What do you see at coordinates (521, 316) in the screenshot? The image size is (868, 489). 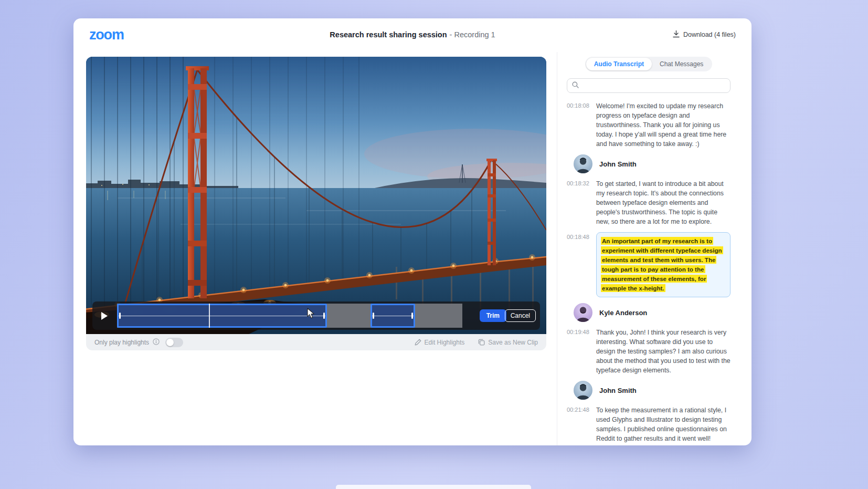 I see `cancel-button: Cancel` at bounding box center [521, 316].